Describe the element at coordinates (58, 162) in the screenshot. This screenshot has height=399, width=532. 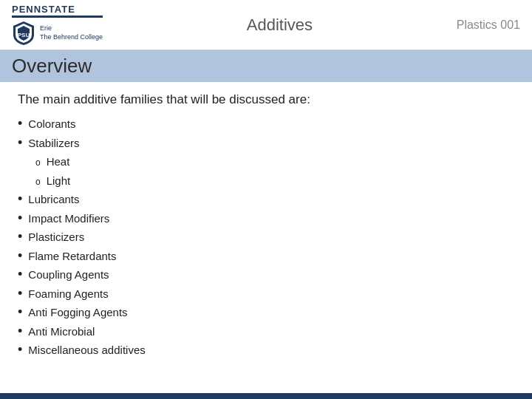
I see `sub-item-text: Heat` at that location.